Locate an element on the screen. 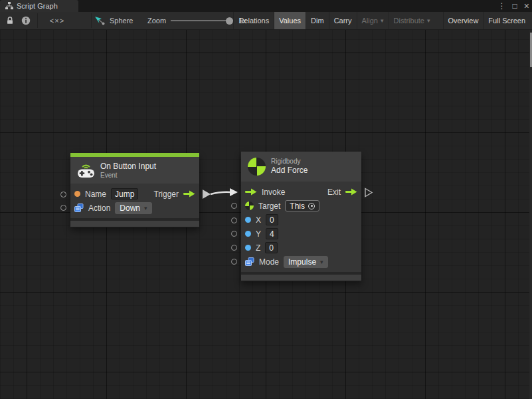  zoom-control: Zoom 1x is located at coordinates (197, 21).